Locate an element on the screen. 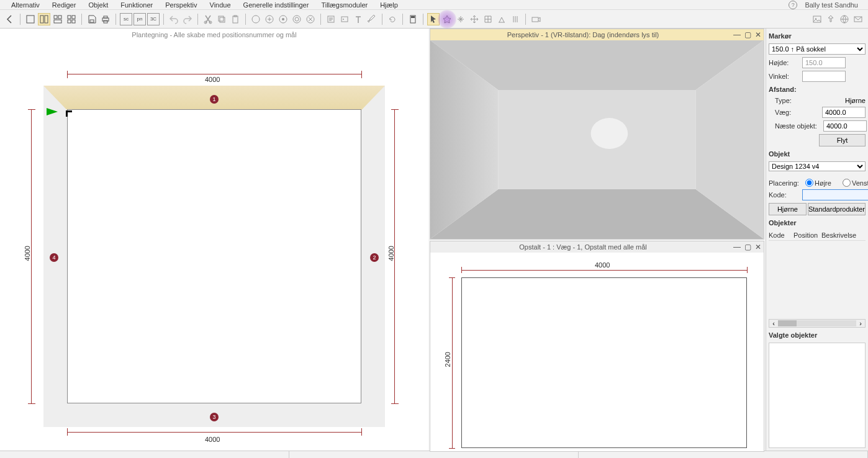 The height and width of the screenshot is (458, 868). snap-icon is located at coordinates (502, 19).